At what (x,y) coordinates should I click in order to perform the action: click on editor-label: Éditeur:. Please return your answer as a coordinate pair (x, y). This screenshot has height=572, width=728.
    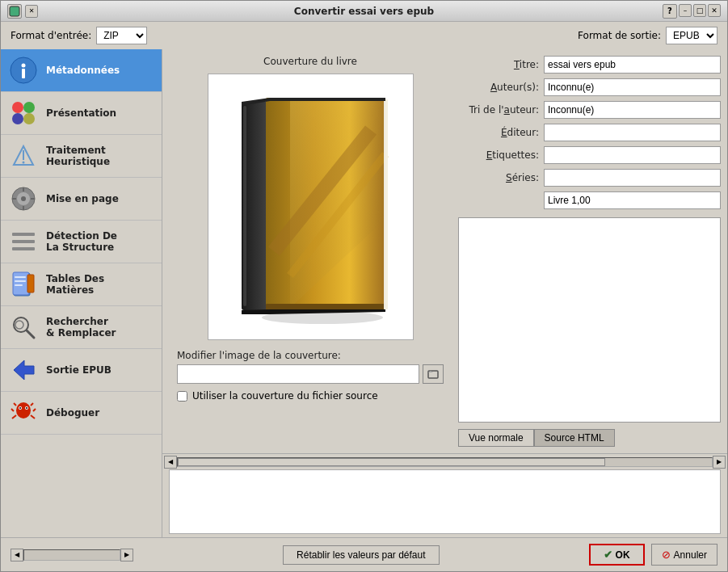
    Looking at the image, I should click on (499, 132).